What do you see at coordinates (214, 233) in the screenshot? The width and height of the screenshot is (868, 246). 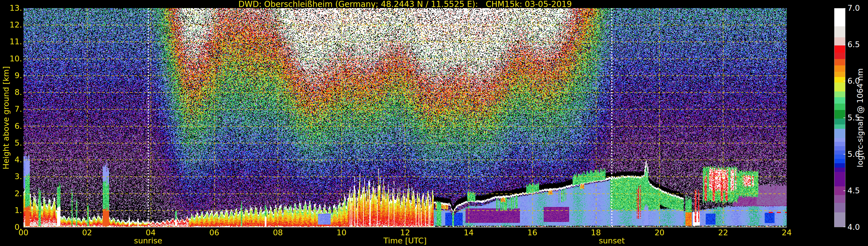 I see `x-tick-label: 06` at bounding box center [214, 233].